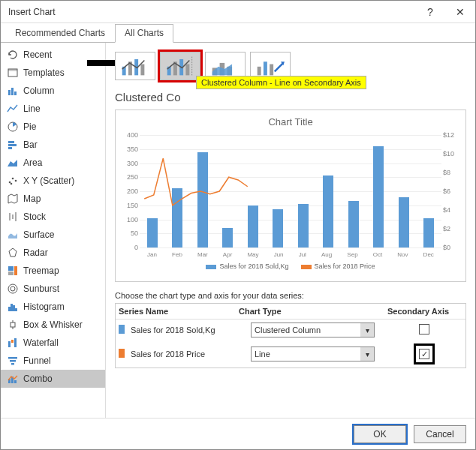 The width and height of the screenshot is (476, 450). What do you see at coordinates (179, 311) in the screenshot?
I see `header-series-name: Series Name` at bounding box center [179, 311].